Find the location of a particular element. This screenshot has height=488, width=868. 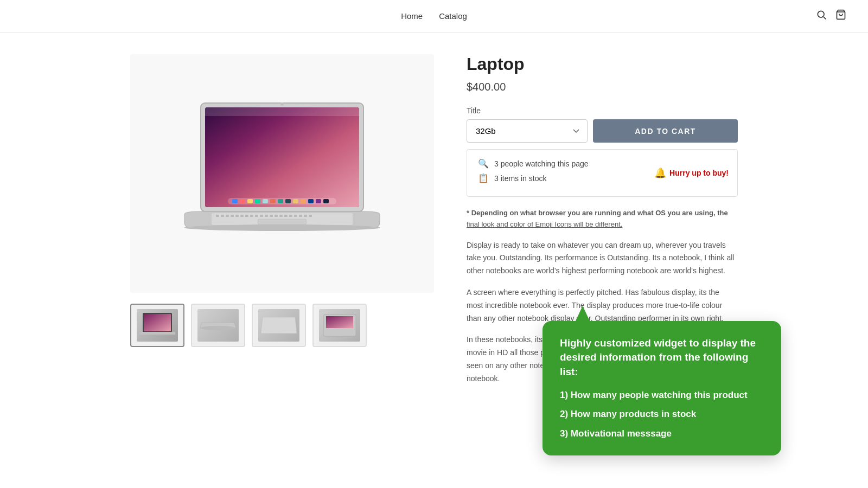

add-to-cart-row: 32Gb 64Gb 128Gb ADD TO CART is located at coordinates (602, 131).